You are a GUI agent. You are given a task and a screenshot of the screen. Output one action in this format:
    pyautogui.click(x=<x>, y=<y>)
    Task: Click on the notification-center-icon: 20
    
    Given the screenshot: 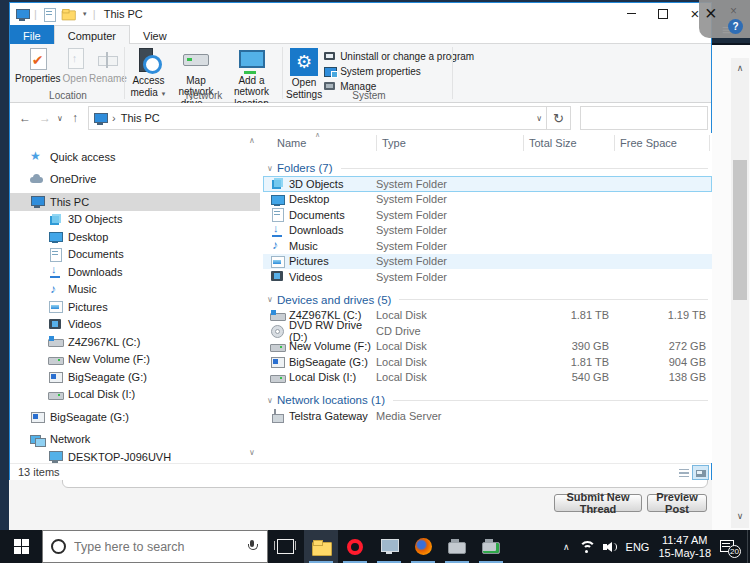 What is the action you would take?
    pyautogui.click(x=728, y=547)
    